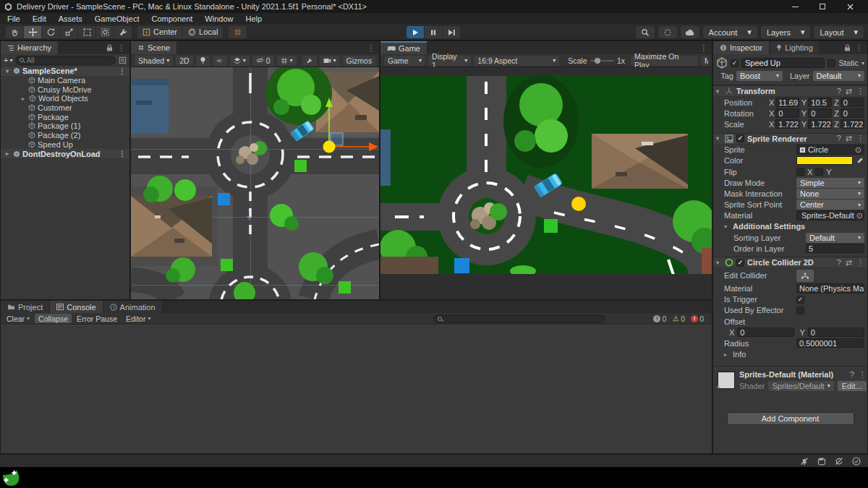  What do you see at coordinates (30, 48) in the screenshot?
I see `tab-hierarchy: Hierarchy` at bounding box center [30, 48].